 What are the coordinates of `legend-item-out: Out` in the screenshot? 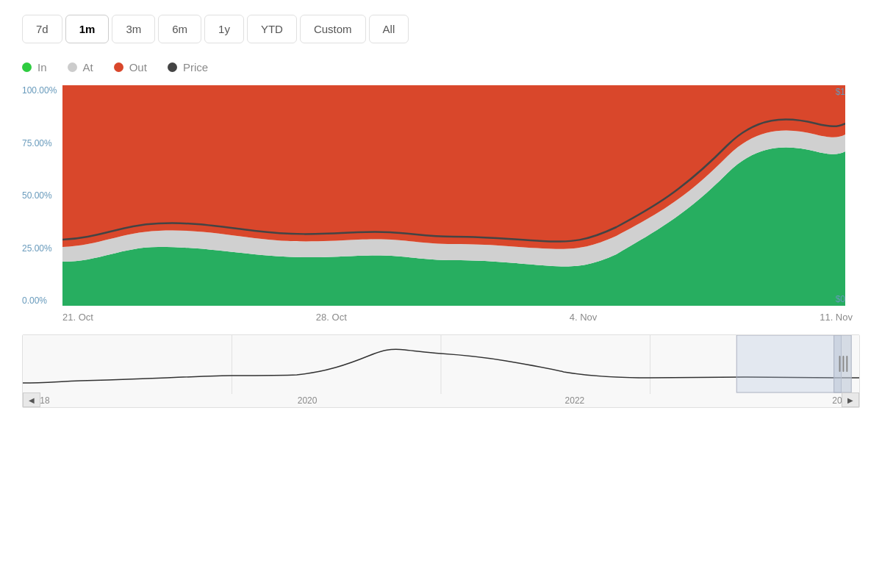 It's located at (131, 68).